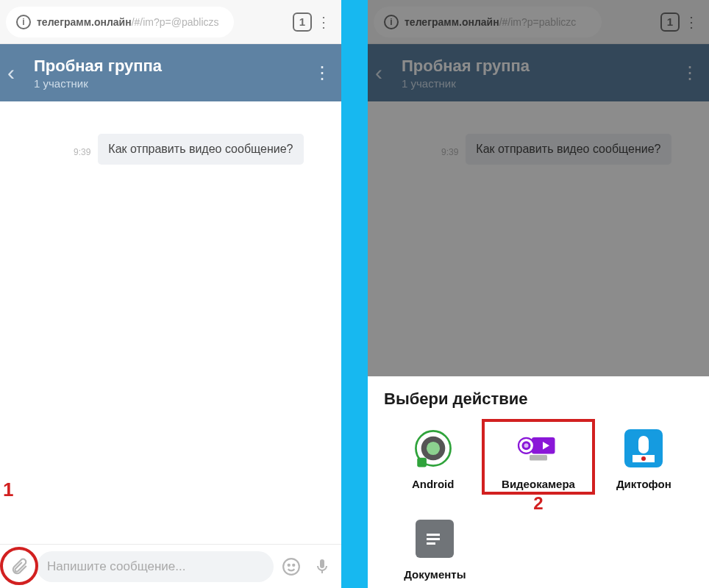 Image resolution: width=709 pixels, height=588 pixels. Describe the element at coordinates (324, 22) in the screenshot. I see `browser-menu-icon: ⋮` at that location.